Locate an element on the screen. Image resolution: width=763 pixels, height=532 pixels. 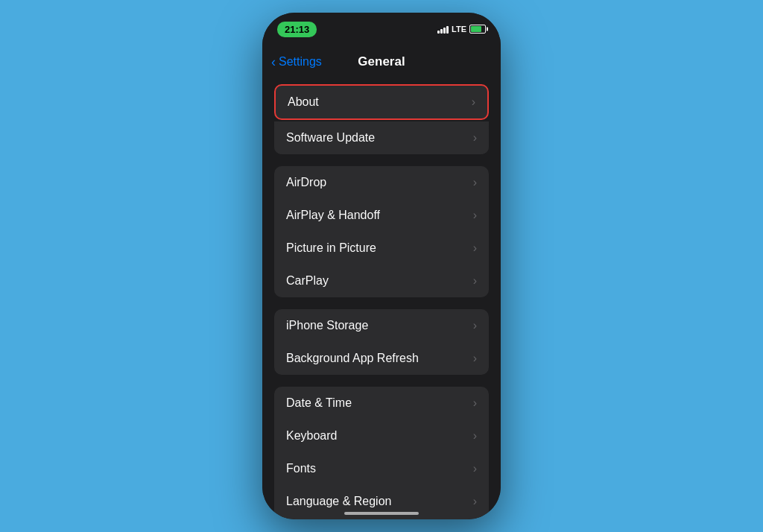
row-chevron-background-app-refresh: › is located at coordinates (475, 358).